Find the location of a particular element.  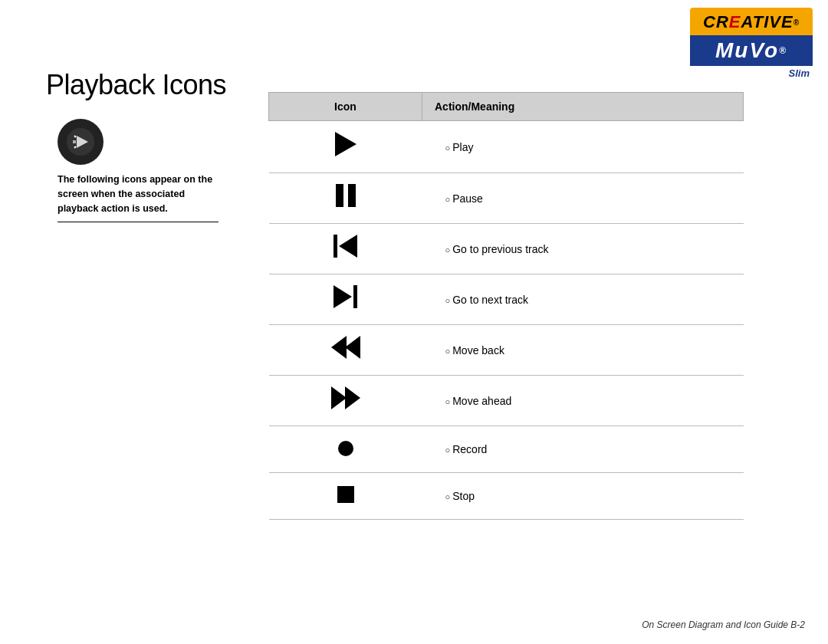

pause-action: Pause is located at coordinates (583, 199).